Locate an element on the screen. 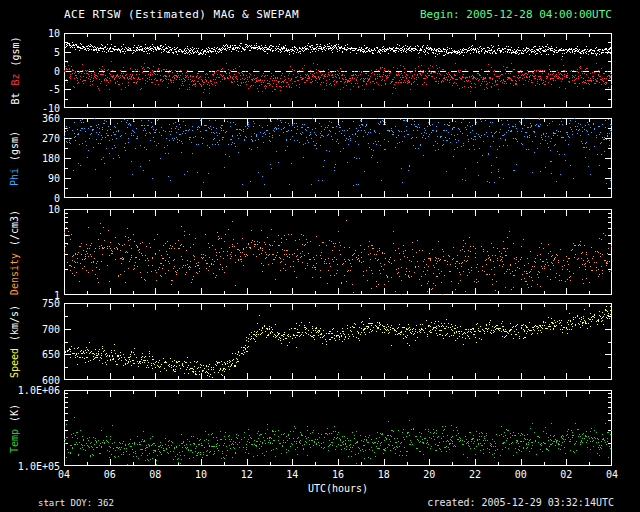 This screenshot has width=640, height=512. y-tick-label: 90 is located at coordinates (38, 178).